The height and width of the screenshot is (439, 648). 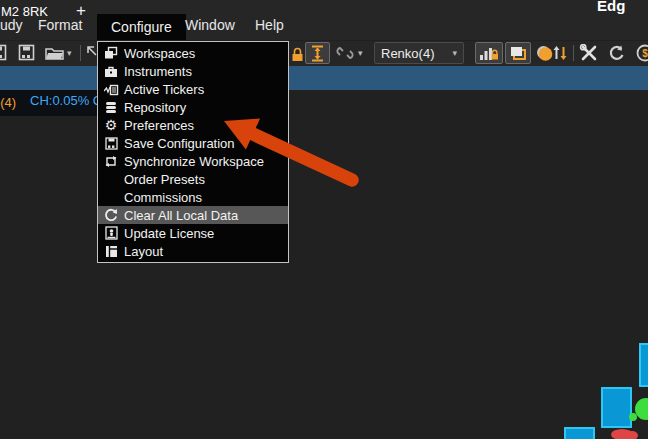 I want to click on menu-item-label: Synchronize Workspace, so click(x=192, y=162).